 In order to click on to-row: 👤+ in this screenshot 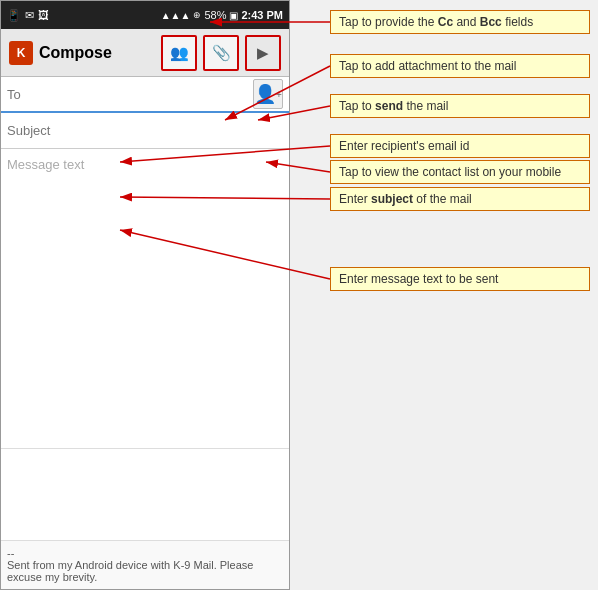, I will do `click(145, 95)`.